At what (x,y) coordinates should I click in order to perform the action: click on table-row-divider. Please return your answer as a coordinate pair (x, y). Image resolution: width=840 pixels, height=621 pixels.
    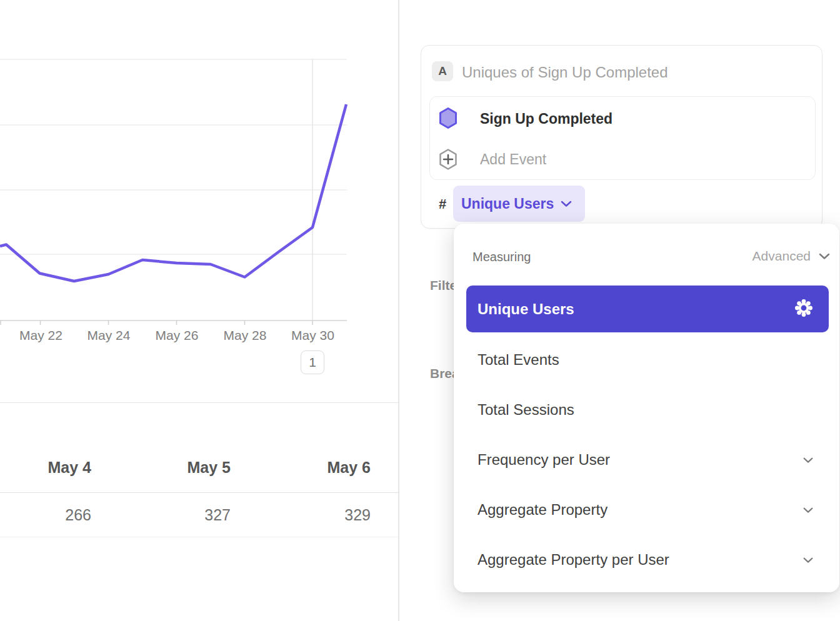
    Looking at the image, I should click on (199, 537).